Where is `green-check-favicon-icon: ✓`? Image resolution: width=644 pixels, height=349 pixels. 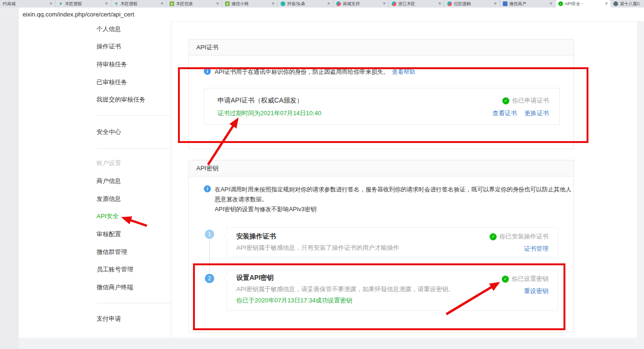 green-check-favicon-icon: ✓ is located at coordinates (561, 4).